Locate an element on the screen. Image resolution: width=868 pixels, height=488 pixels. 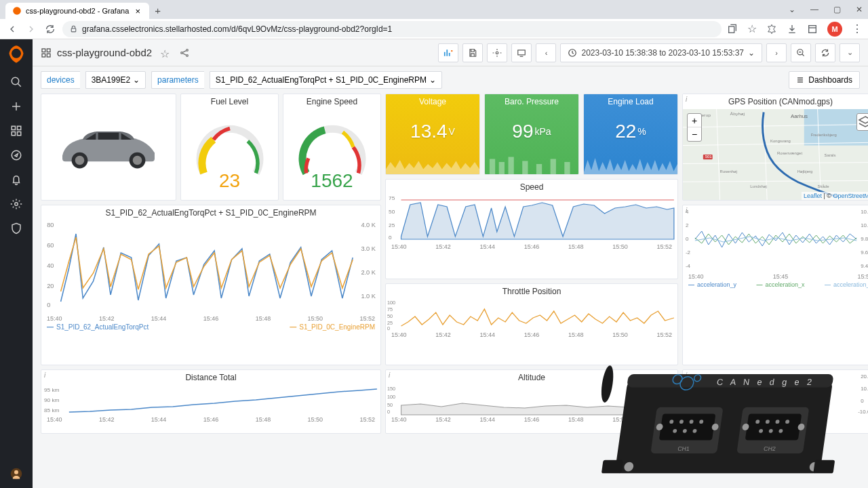
speed-chart-panel: Speed 7550250 15:4015:4215:4415:4615:481… is located at coordinates (532, 229).